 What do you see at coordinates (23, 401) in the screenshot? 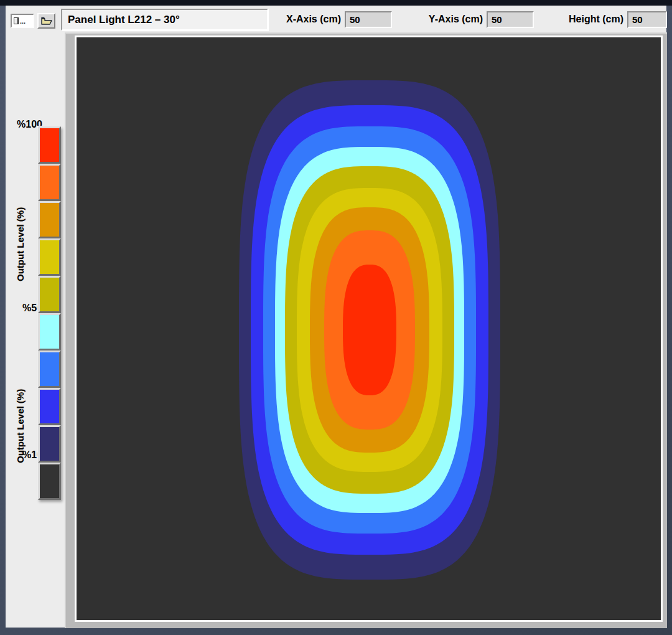
I see `legend-axis-label-lower: Output Level (%)` at bounding box center [23, 401].